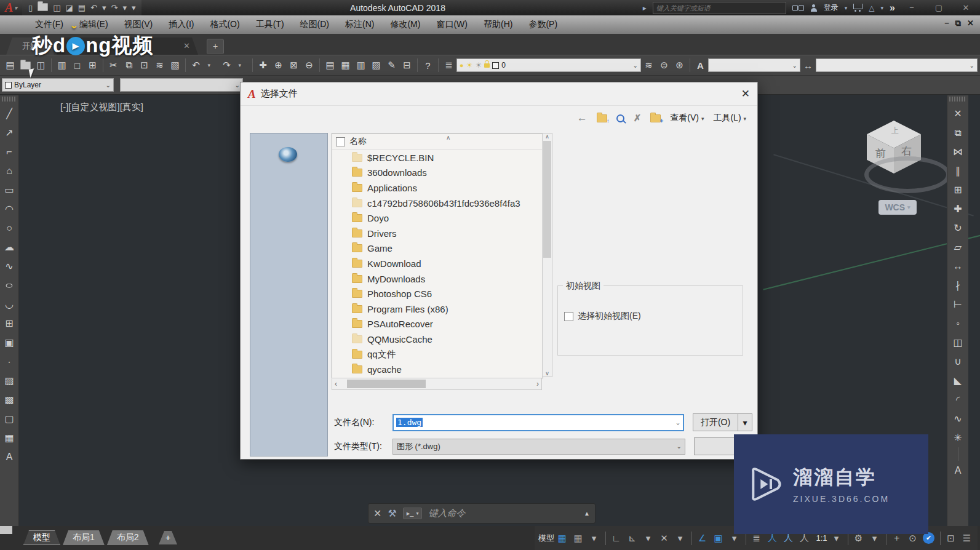 This screenshot has width=980, height=550. I want to click on sort-ascending-icon: ∧, so click(448, 138).